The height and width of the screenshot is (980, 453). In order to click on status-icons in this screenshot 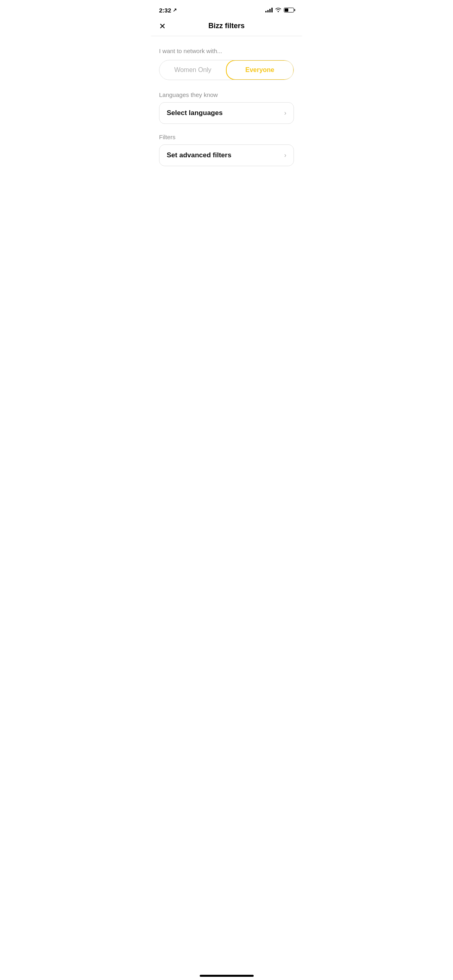, I will do `click(279, 10)`.